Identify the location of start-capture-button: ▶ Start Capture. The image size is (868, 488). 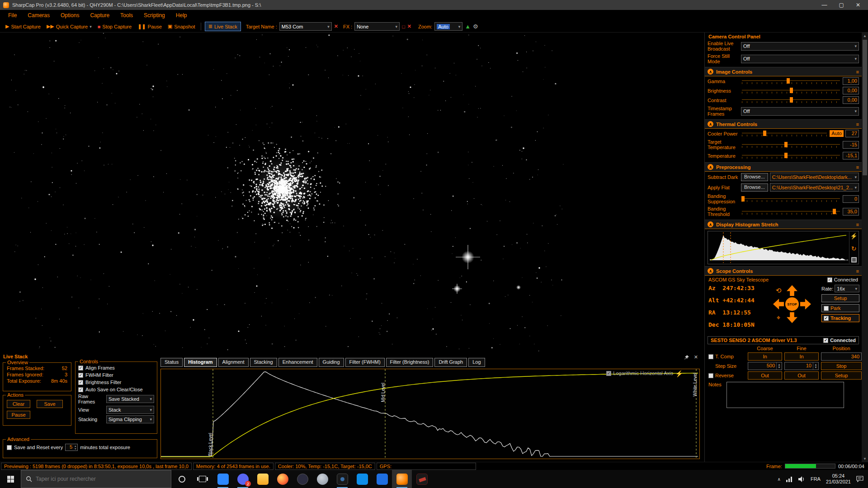
(23, 26).